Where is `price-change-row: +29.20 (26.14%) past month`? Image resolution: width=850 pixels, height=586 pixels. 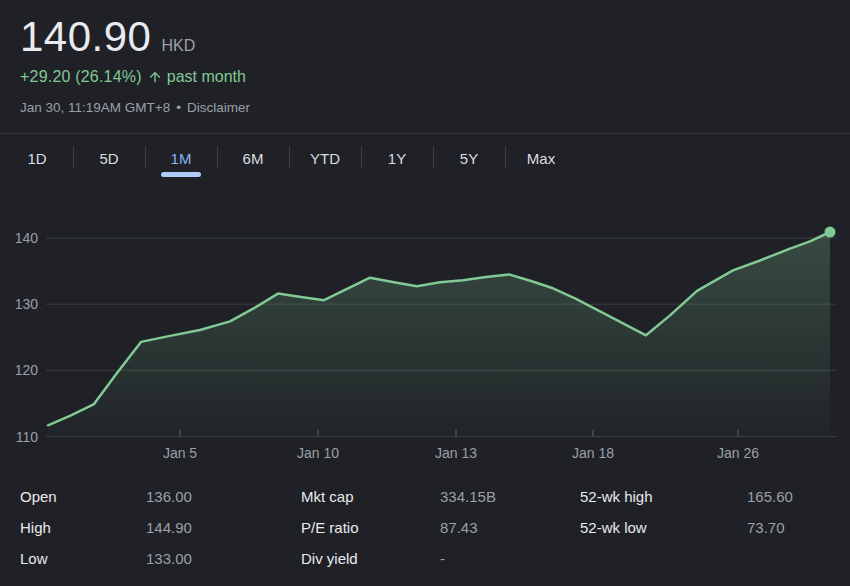 price-change-row: +29.20 (26.14%) past month is located at coordinates (425, 77).